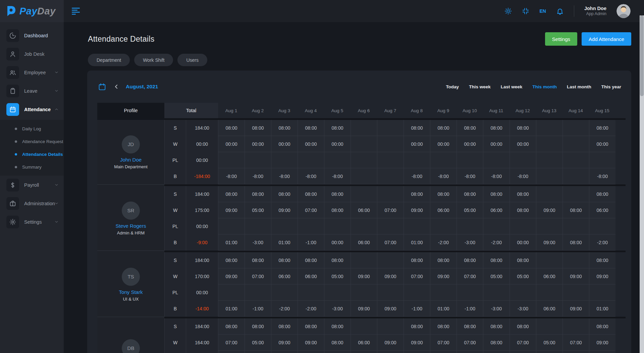 The width and height of the screenshot is (644, 353). Describe the element at coordinates (32, 204) in the screenshot. I see `sidebar-item-administration: Administration` at that location.